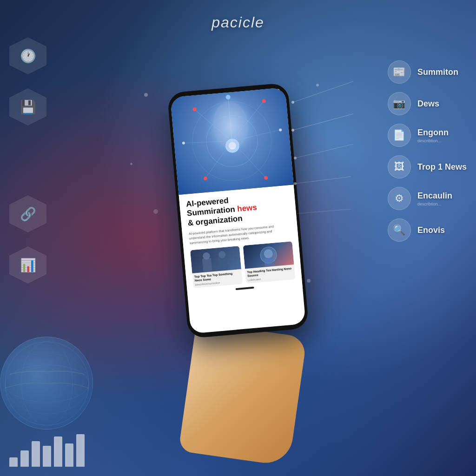  Describe the element at coordinates (238, 22) in the screenshot. I see `app-title: pacicle` at that location.